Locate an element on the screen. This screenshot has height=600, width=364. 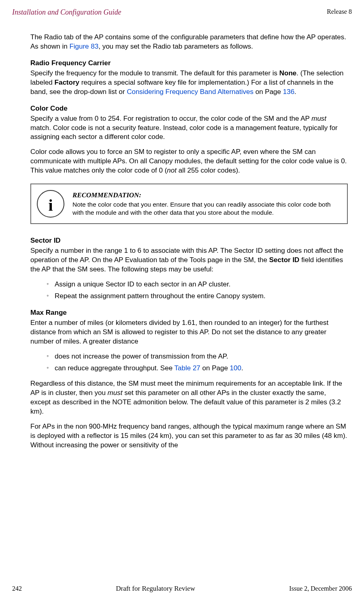
mr-paragraph-3: For APs in the non 900-MHz frequency ban… is located at coordinates (189, 436).